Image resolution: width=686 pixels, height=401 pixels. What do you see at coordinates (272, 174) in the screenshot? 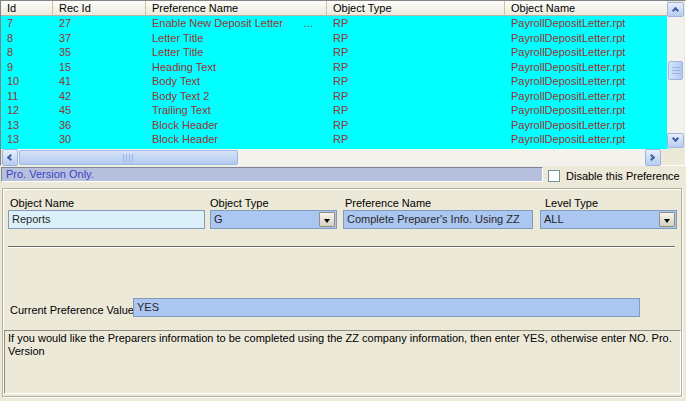
I see `status-bar: Pro. Version Only.` at bounding box center [272, 174].